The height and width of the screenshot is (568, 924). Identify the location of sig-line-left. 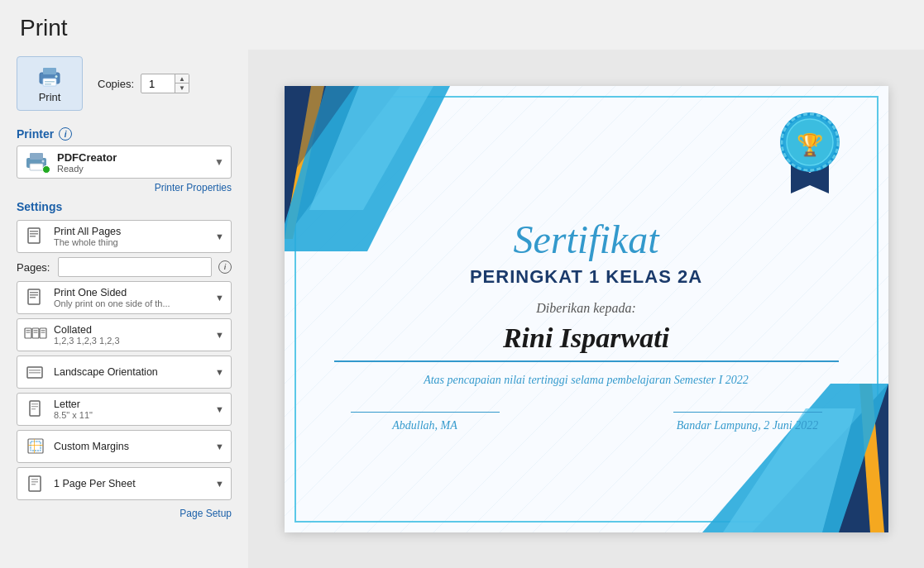
(425, 412).